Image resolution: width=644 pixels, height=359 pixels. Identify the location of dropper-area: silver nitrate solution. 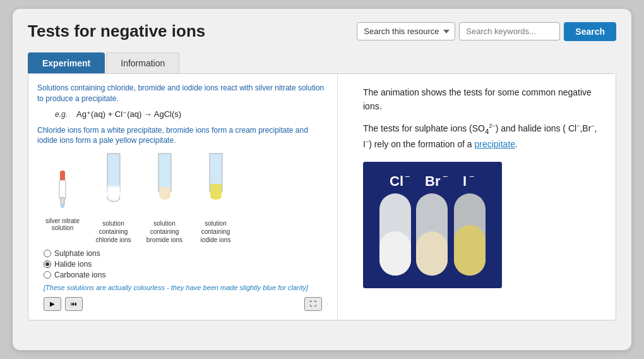
(63, 201).